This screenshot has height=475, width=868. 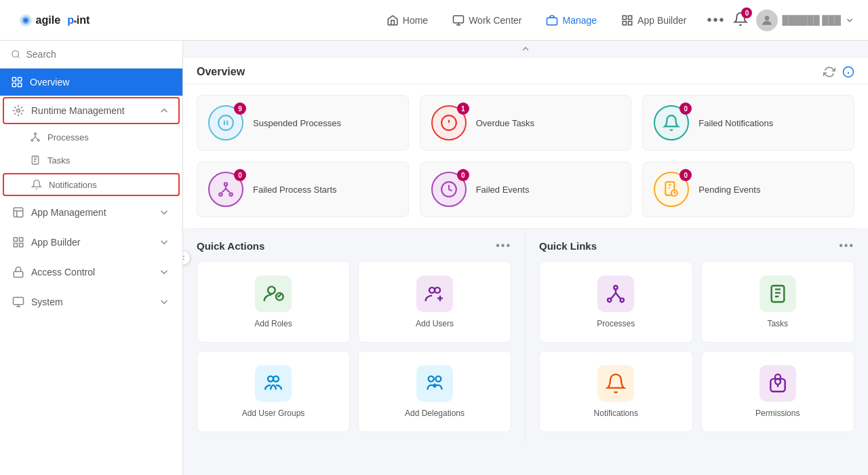 What do you see at coordinates (526, 71) in the screenshot?
I see `overview-header: Overview` at bounding box center [526, 71].